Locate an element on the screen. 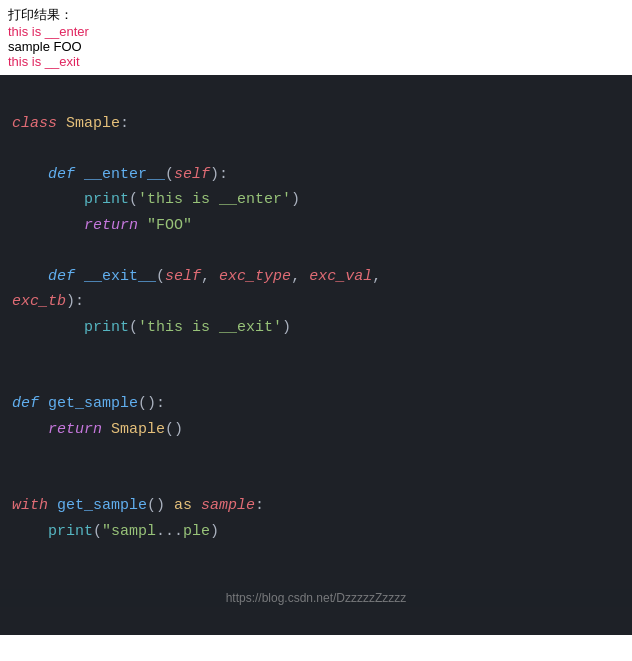 The height and width of the screenshot is (661, 632). keyword-return-1: return is located at coordinates (111, 226).